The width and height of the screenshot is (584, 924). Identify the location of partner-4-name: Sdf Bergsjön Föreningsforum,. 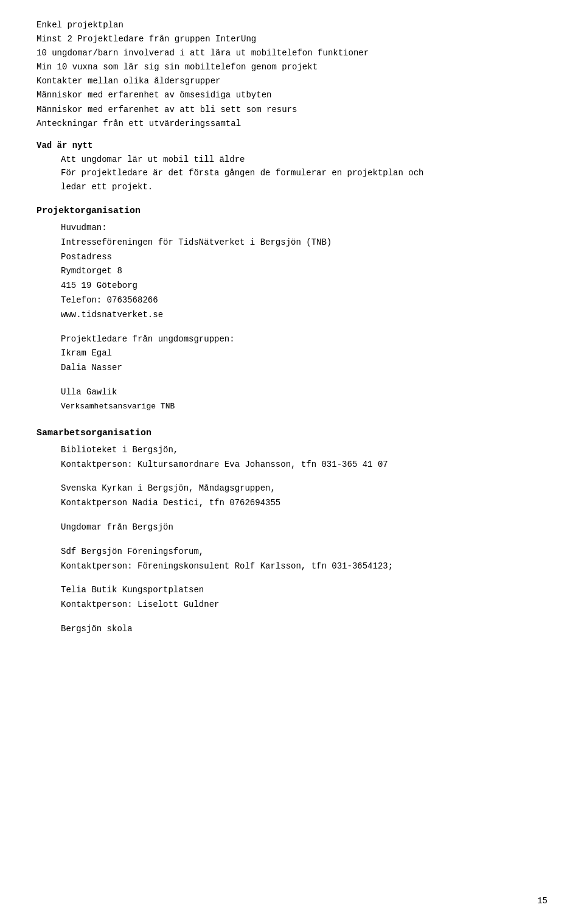
(304, 552).